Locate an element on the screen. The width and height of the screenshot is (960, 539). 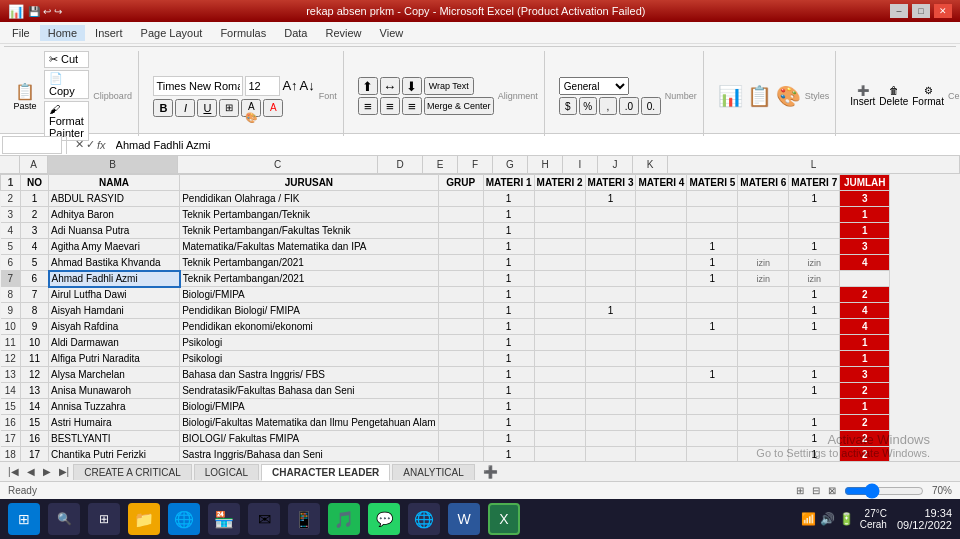
col-header-h: H is located at coordinates (546, 164).